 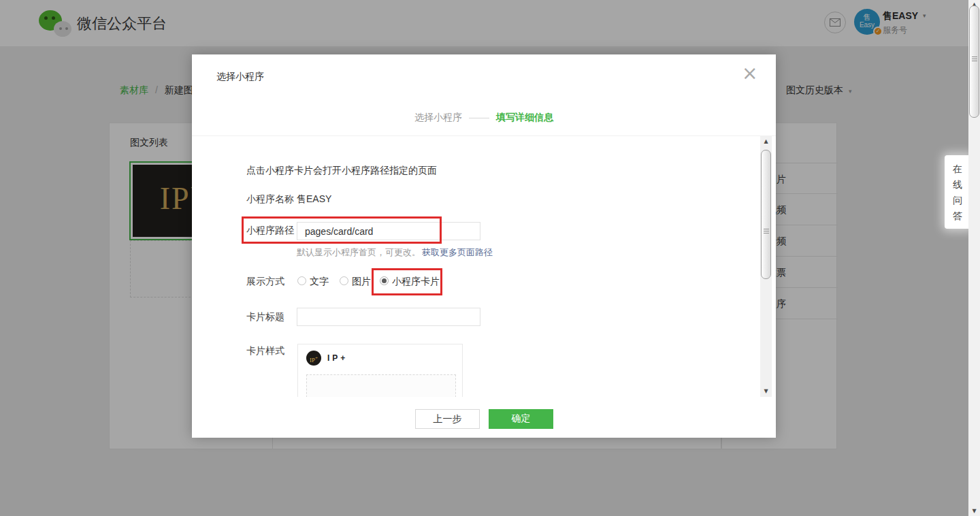 What do you see at coordinates (265, 282) in the screenshot?
I see `display-mode-label: 展示方式` at bounding box center [265, 282].